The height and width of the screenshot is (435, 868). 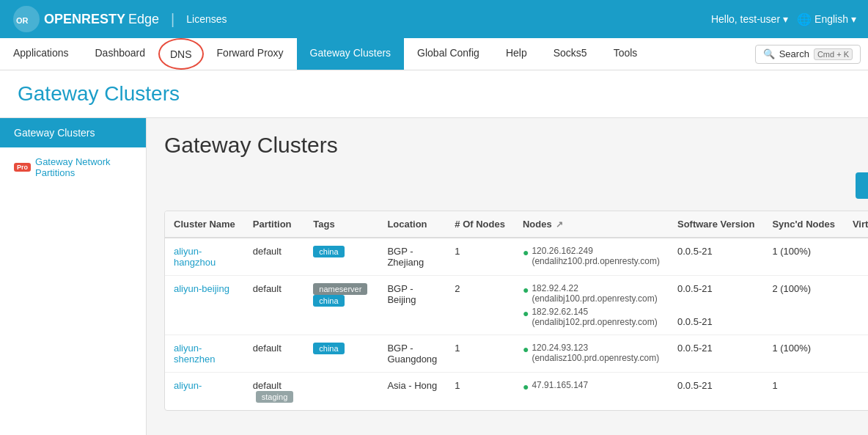 I want to click on cluster-link: aliyun-shenzhen, so click(x=205, y=354).